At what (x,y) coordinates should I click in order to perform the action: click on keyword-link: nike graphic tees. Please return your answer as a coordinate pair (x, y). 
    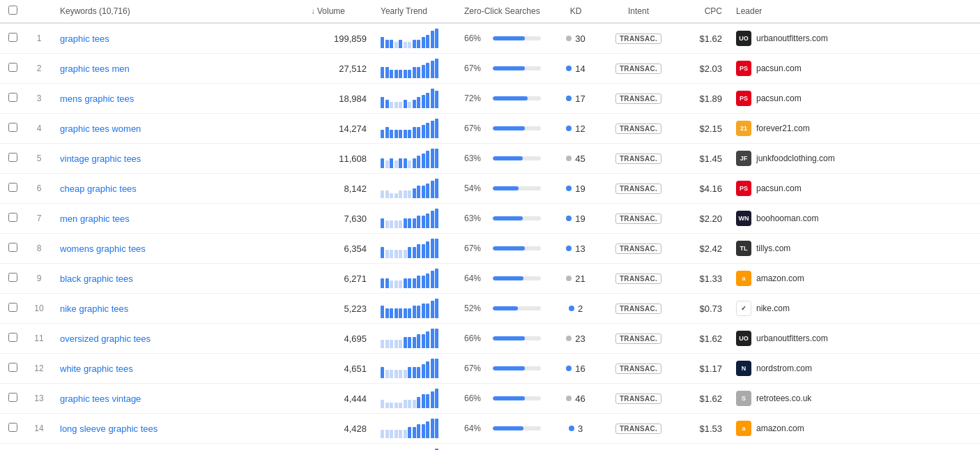
    Looking at the image, I should click on (94, 308).